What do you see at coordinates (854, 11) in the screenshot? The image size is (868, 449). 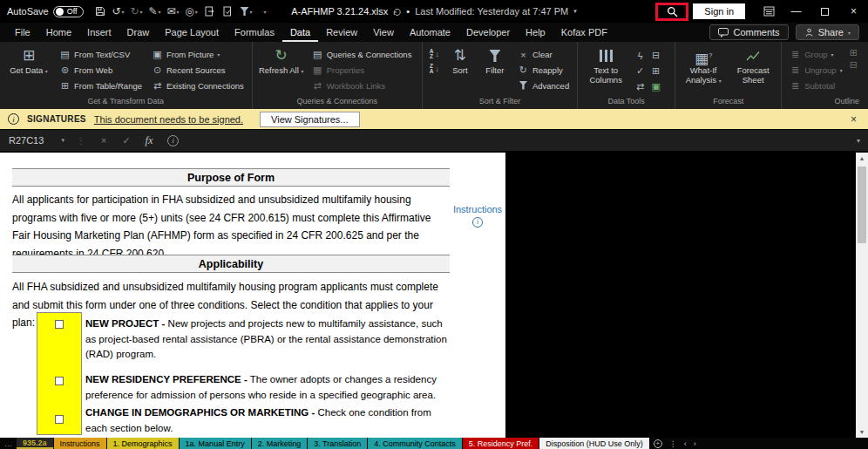 I see `close-button: ×` at bounding box center [854, 11].